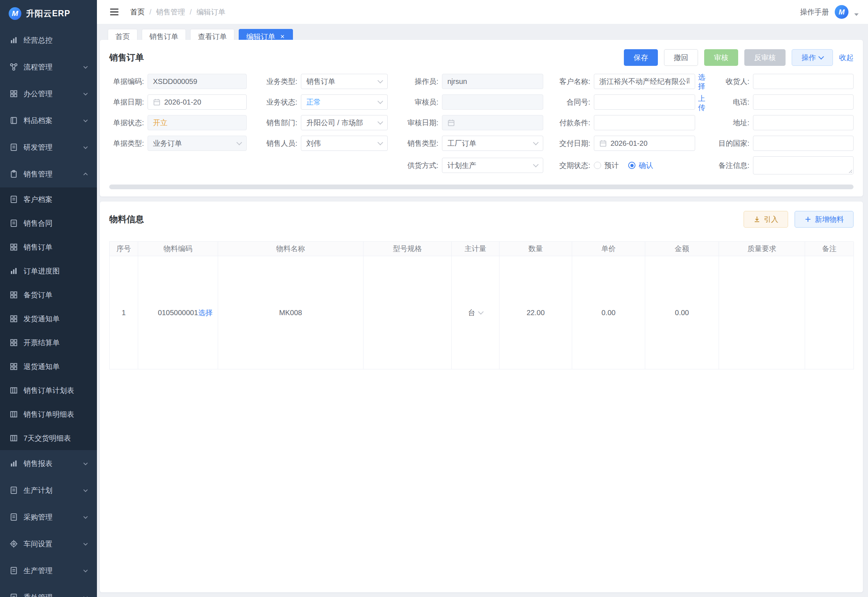  What do you see at coordinates (170, 12) in the screenshot?
I see `breadcrumb-section: 销售管理` at bounding box center [170, 12].